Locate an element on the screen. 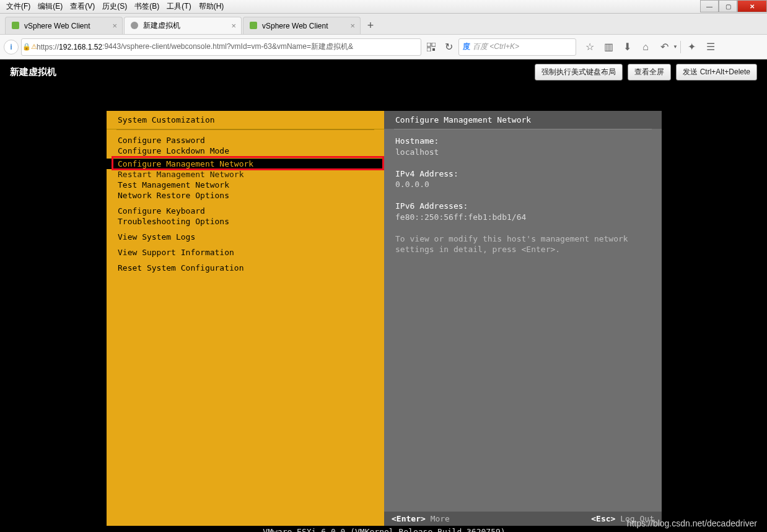 Image resolution: width=767 pixels, height=532 pixels. menu-file: 文件(F) is located at coordinates (19, 6).